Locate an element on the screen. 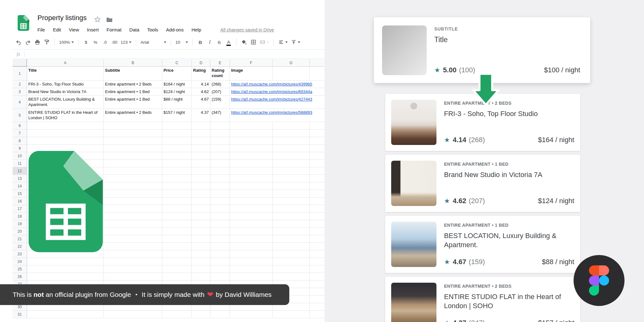 This screenshot has width=644, height=322. row-header-16: 16 is located at coordinates (20, 201).